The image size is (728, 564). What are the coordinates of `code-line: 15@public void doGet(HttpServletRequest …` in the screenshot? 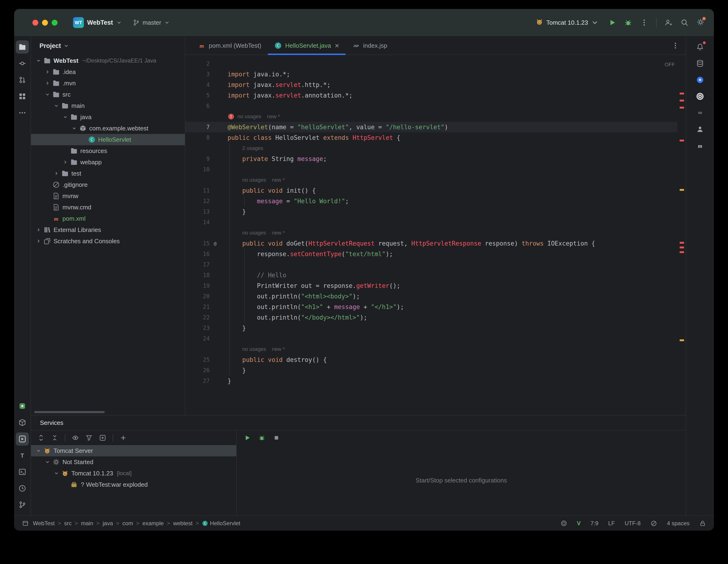 It's located at (431, 243).